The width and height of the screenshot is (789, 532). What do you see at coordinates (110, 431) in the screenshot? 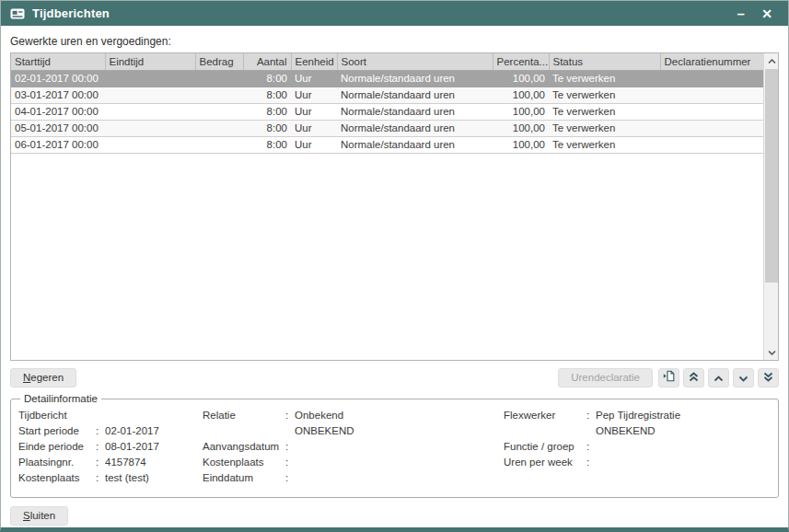
I see `detail-field: Start periode:02-01-2017` at bounding box center [110, 431].